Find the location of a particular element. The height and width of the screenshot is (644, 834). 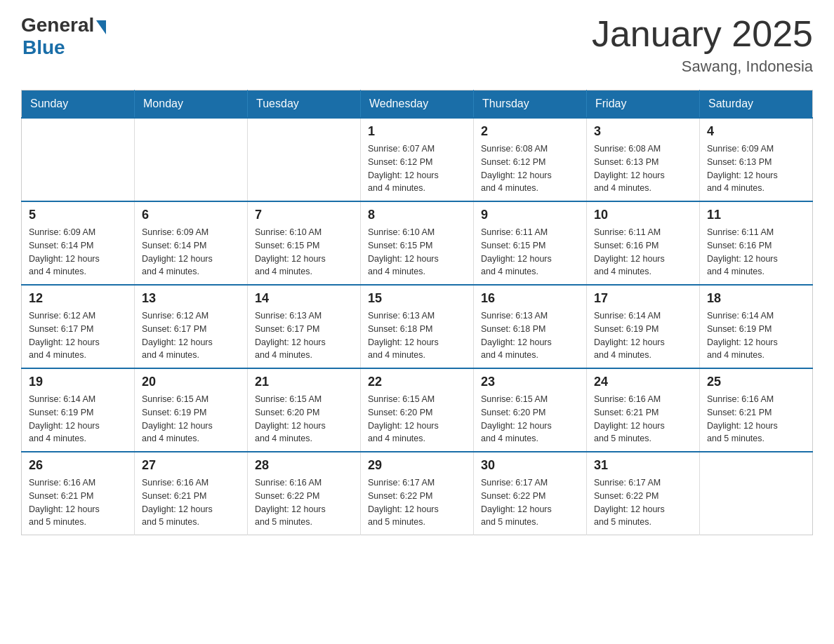

calendar-cell: 27Sunrise: 6:16 AMSunset: 6:21 PMDayligh… is located at coordinates (191, 494).